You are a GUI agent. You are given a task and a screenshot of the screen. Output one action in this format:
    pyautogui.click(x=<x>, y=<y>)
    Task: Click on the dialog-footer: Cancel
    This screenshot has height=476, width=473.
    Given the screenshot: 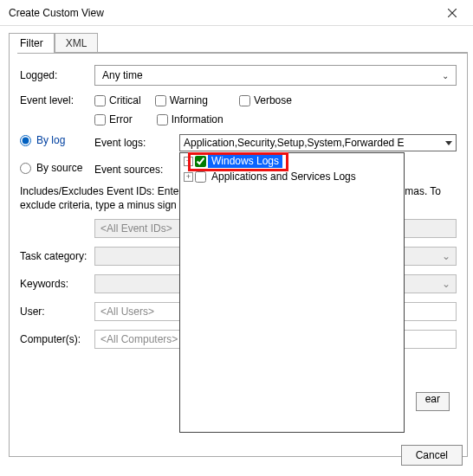 What is the action you would take?
    pyautogui.click(x=431, y=455)
    